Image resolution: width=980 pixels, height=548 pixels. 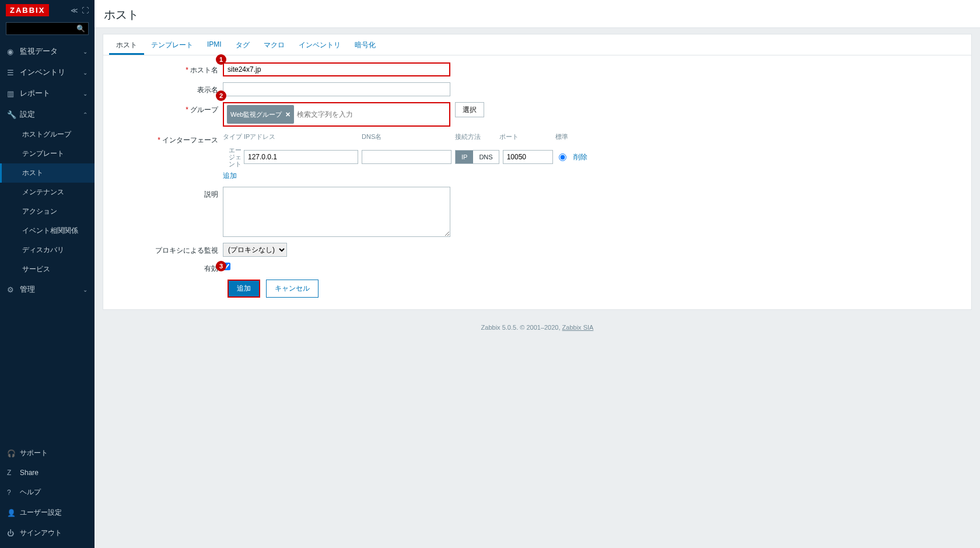 I want to click on button-row: 追加 キャンセル, so click(x=596, y=288).